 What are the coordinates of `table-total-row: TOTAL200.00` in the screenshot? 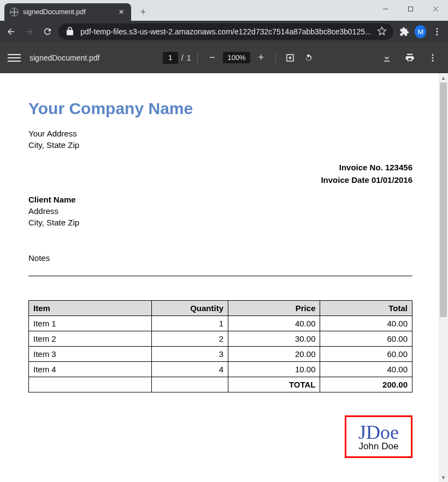 It's located at (221, 385).